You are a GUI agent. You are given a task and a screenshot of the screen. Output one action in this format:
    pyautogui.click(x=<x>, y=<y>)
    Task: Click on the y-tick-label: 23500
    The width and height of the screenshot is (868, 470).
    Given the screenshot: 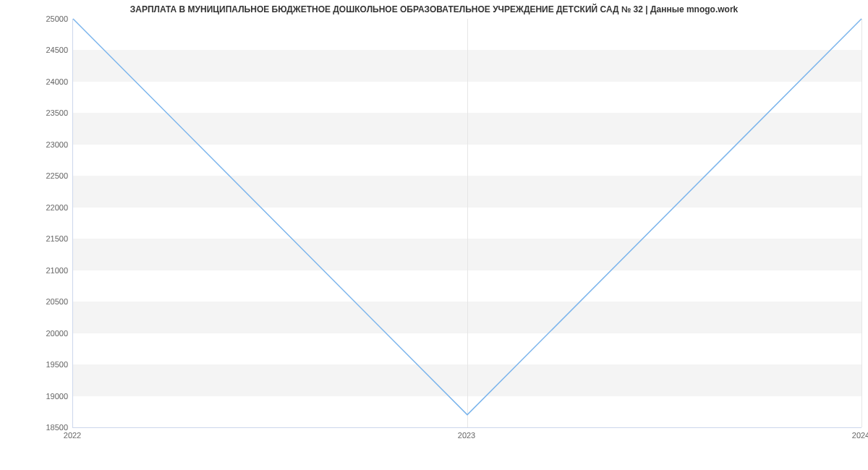 What is the action you would take?
    pyautogui.click(x=35, y=113)
    